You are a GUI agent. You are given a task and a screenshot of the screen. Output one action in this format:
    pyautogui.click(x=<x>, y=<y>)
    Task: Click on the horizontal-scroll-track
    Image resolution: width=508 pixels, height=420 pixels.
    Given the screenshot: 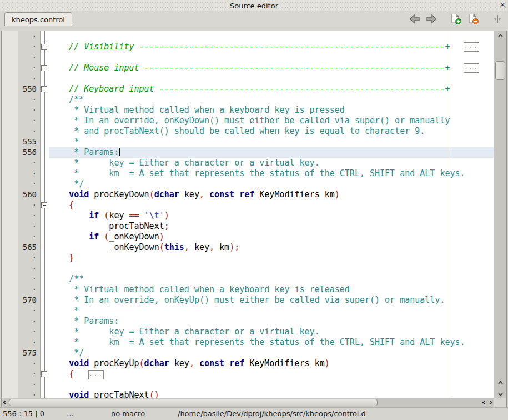 What is the action you would take?
    pyautogui.click(x=244, y=403)
    